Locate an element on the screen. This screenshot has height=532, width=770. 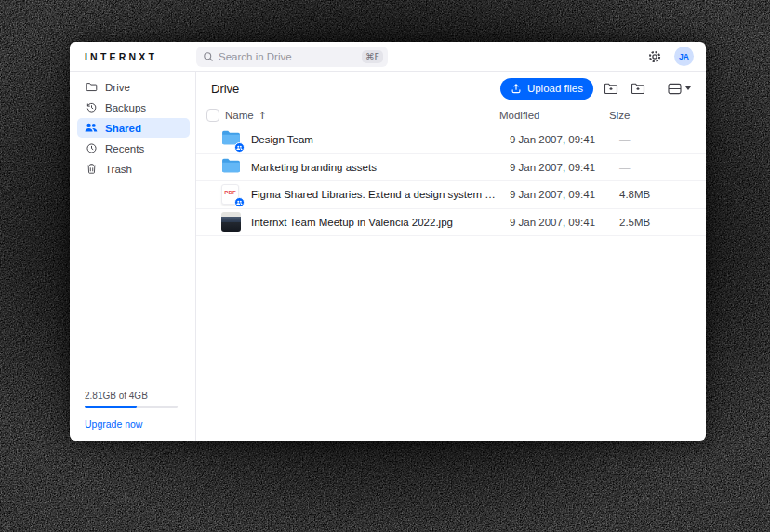
sidebar-item-label: Trash is located at coordinates (119, 169).